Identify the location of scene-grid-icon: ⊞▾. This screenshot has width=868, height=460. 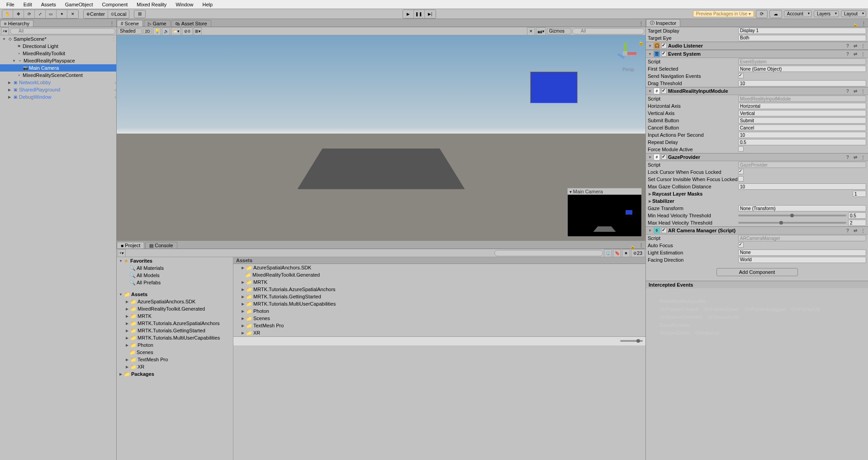
(198, 31).